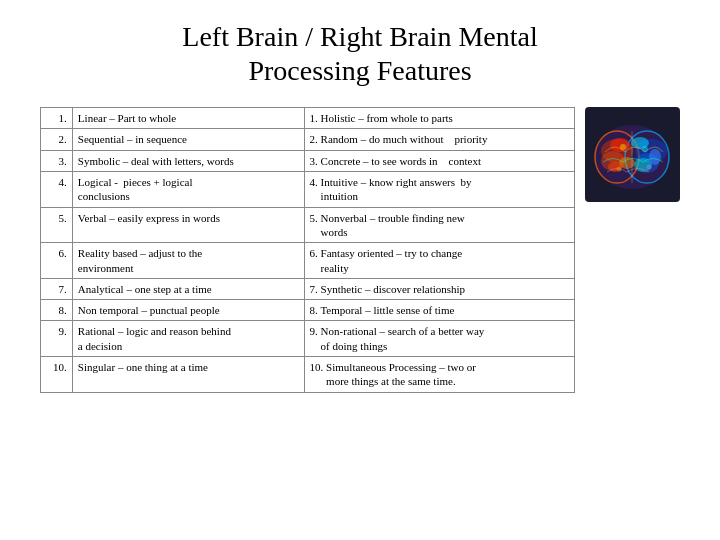 Image resolution: width=720 pixels, height=540 pixels. Describe the element at coordinates (188, 261) in the screenshot. I see `left-brain-feature: Reality based – adjust to the environmen…` at that location.